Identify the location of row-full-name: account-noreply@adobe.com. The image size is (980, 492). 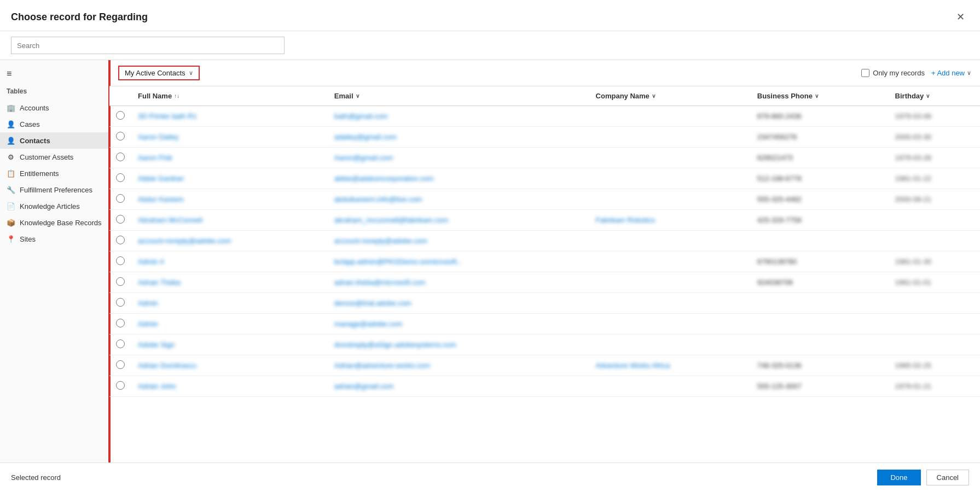
(230, 241).